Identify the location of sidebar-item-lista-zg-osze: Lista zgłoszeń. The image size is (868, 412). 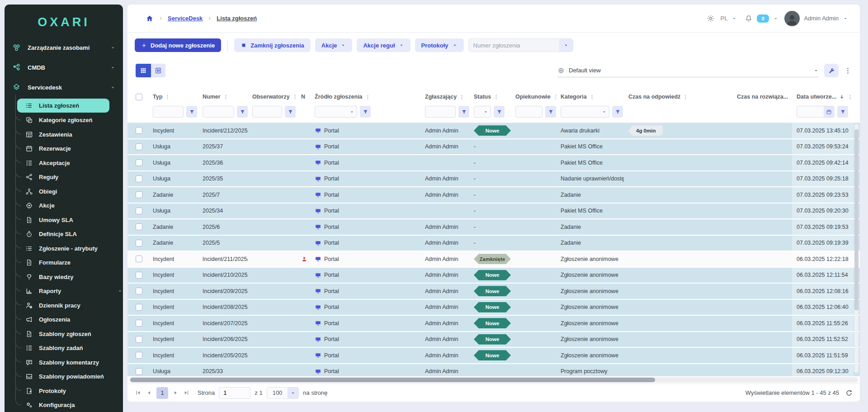
(63, 106).